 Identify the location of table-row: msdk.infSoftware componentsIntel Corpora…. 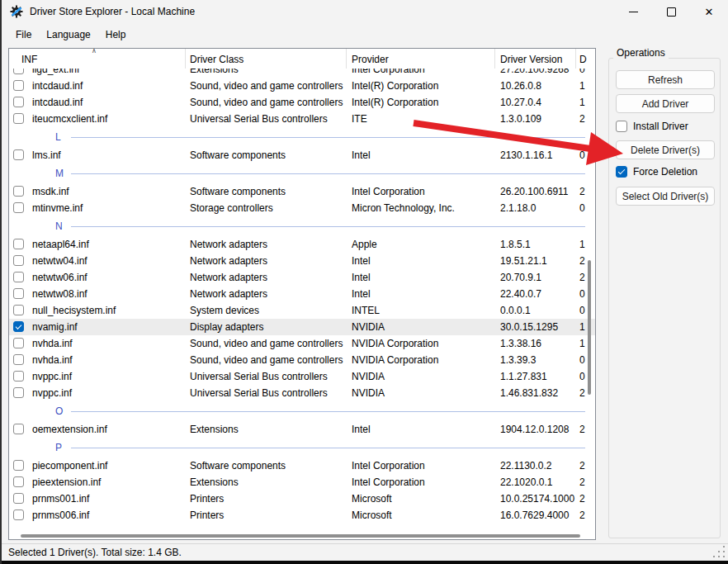
(302, 192).